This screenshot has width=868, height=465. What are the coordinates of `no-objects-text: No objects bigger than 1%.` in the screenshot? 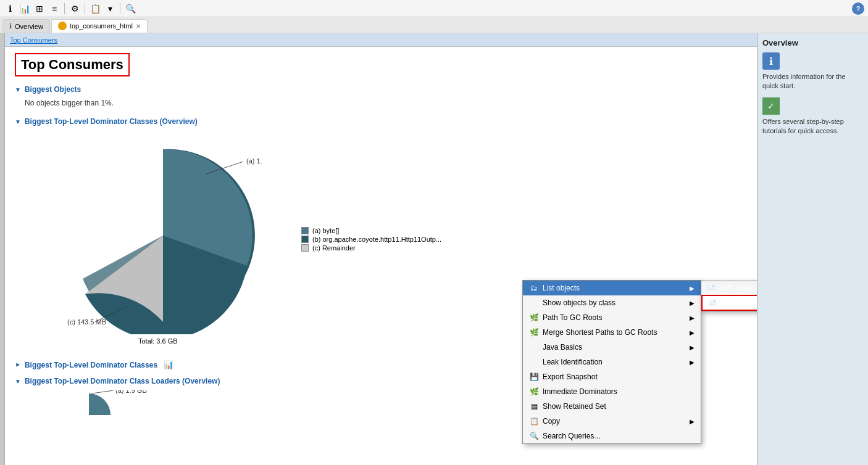 It's located at (386, 103).